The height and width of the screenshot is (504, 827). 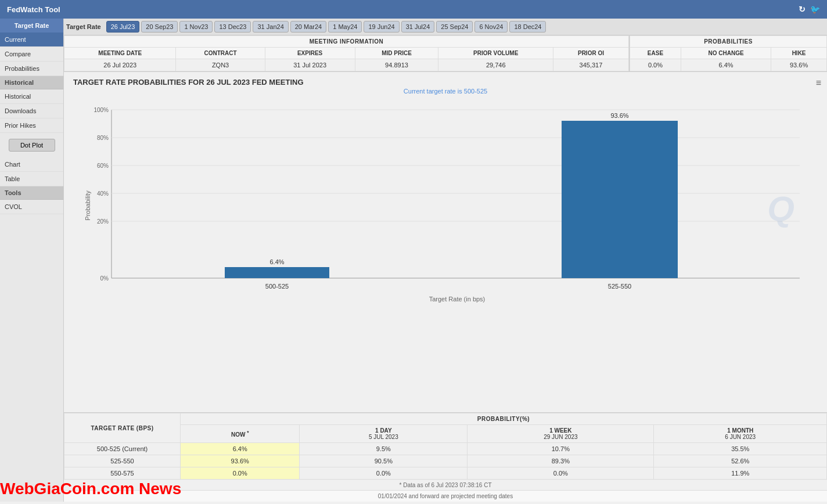 What do you see at coordinates (196, 27) in the screenshot?
I see `tab-1nov23: 1 Nov23` at bounding box center [196, 27].